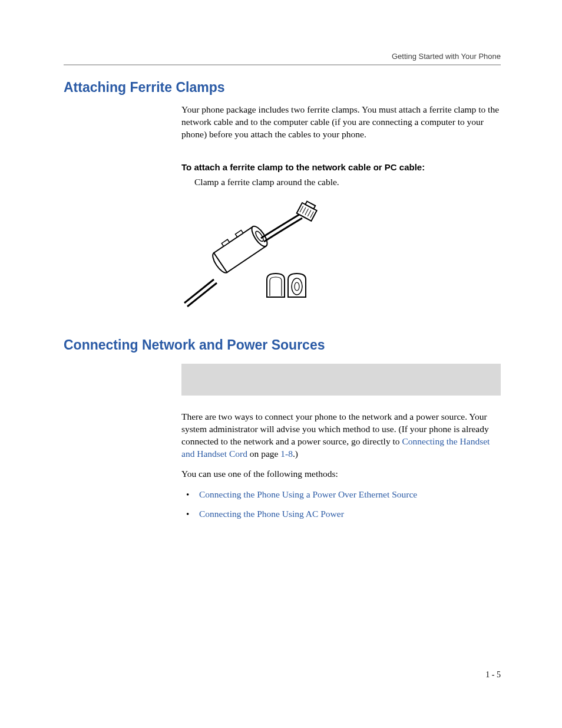 The height and width of the screenshot is (728, 562). I want to click on callout-placeholder, so click(341, 380).